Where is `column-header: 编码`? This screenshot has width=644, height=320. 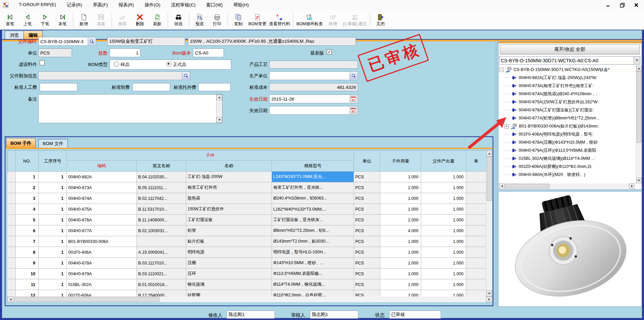
column-header: 编码 is located at coordinates (102, 166).